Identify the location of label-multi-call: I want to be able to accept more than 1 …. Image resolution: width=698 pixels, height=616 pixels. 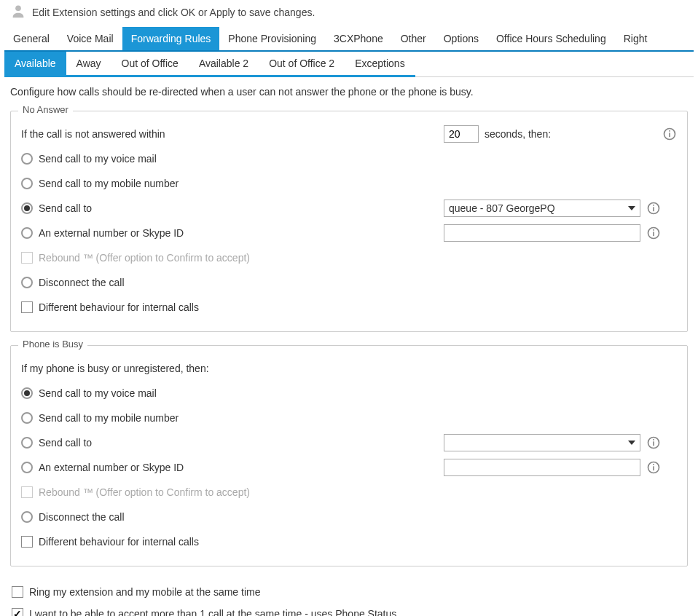
(213, 612).